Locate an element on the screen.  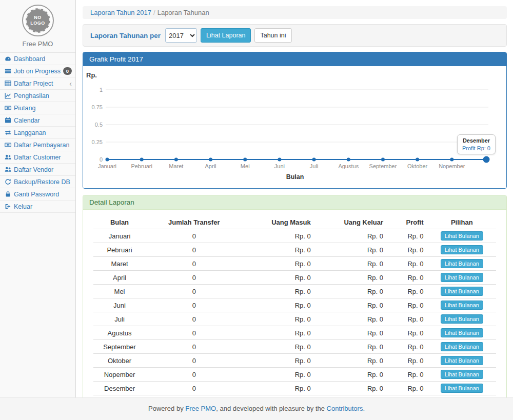
sidebar-item-ganti-password: Ganti Password is located at coordinates (38, 194).